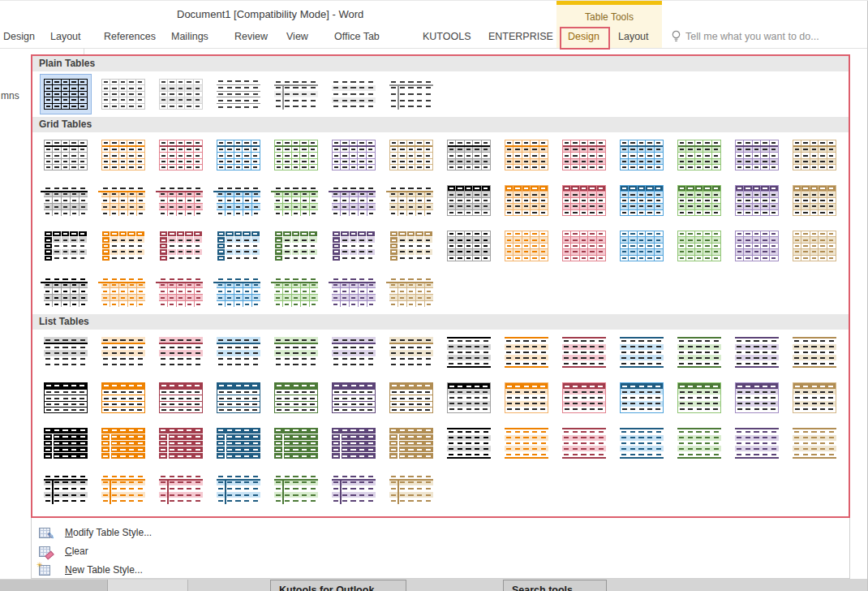  What do you see at coordinates (411, 94) in the screenshot?
I see `table-style-thumb-p7` at bounding box center [411, 94].